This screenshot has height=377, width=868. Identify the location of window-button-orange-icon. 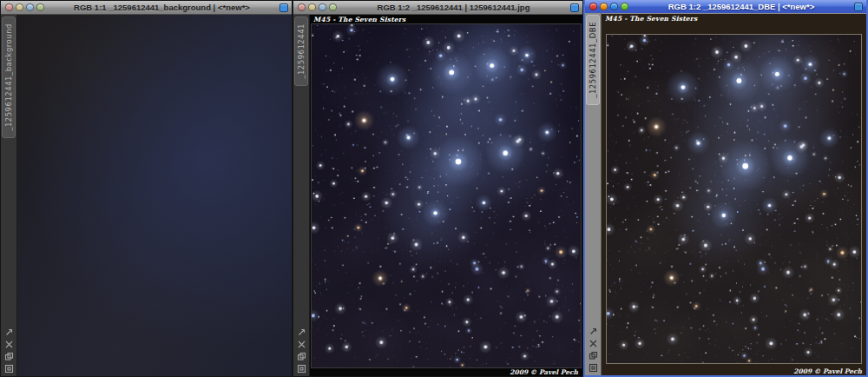
(604, 7).